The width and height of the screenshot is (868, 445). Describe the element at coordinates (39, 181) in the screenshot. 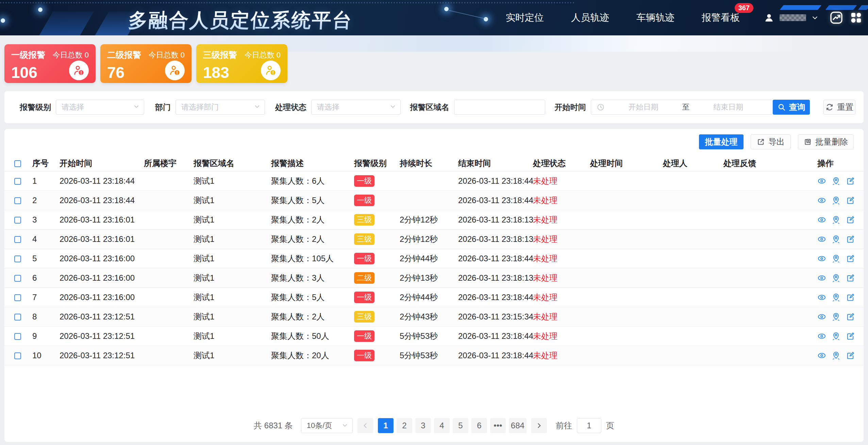

I see `cell-index: 1` at that location.